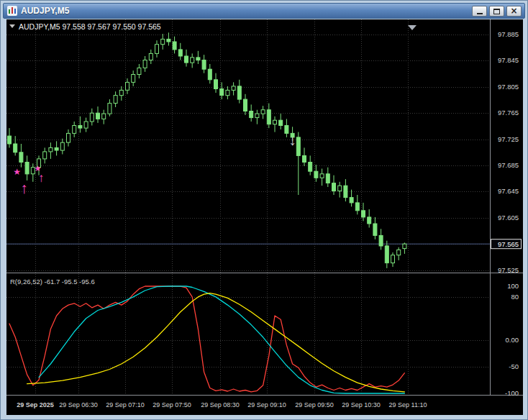 The height and width of the screenshot is (420, 528). I want to click on restore-icon, so click(496, 12).